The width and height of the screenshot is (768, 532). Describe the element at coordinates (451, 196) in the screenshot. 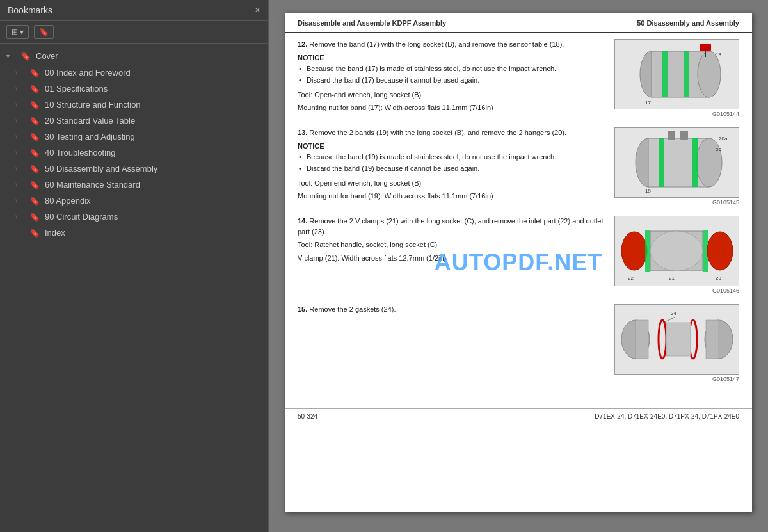

I see `step-13-mounting: Mounting nut for band (19): Width across…` at that location.